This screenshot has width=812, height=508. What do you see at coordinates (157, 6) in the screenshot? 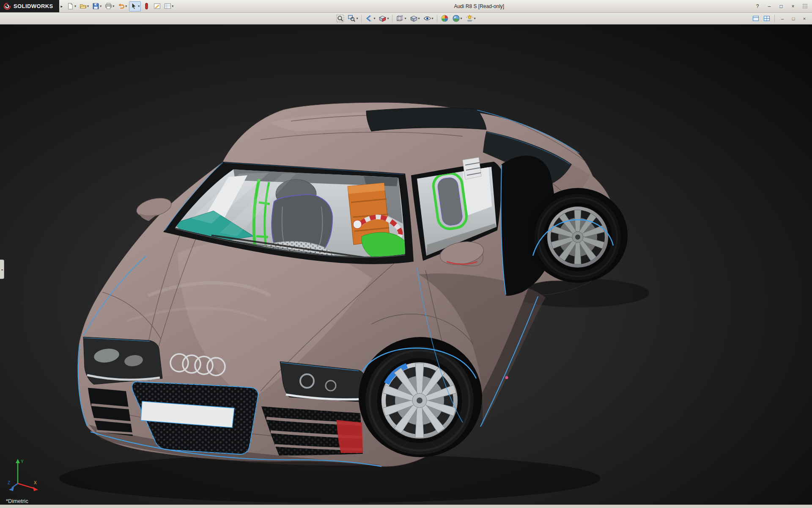
I see `sketch-sheet-button` at bounding box center [157, 6].